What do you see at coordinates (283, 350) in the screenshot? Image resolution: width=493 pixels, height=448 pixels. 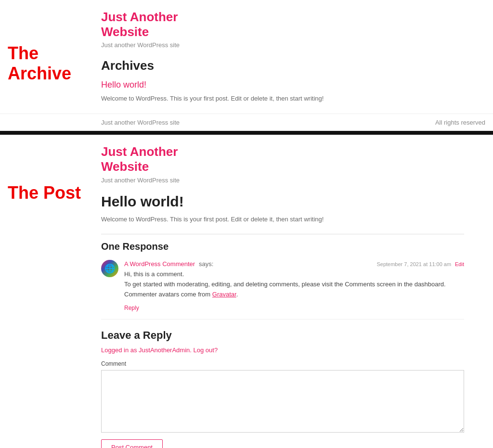 I see `logged-in-text: Logged in as JustAnotherAdmin. Log out?` at bounding box center [283, 350].